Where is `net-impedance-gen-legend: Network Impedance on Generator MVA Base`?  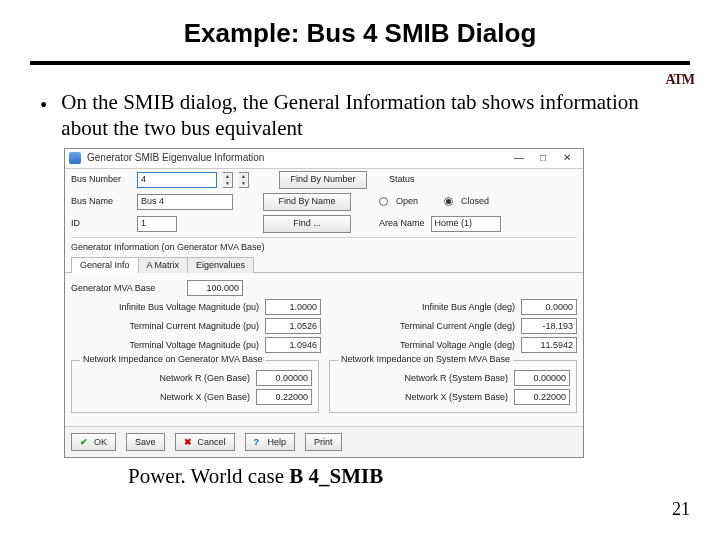 net-impedance-gen-legend: Network Impedance on Generator MVA Base is located at coordinates (172, 360).